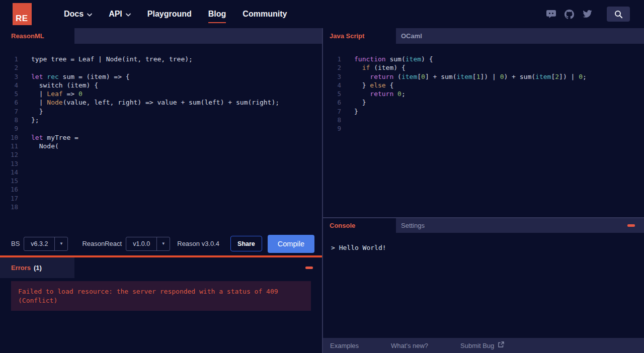 This screenshot has width=644, height=353. What do you see at coordinates (217, 14) in the screenshot?
I see `nav-item-label: Blog` at bounding box center [217, 14].